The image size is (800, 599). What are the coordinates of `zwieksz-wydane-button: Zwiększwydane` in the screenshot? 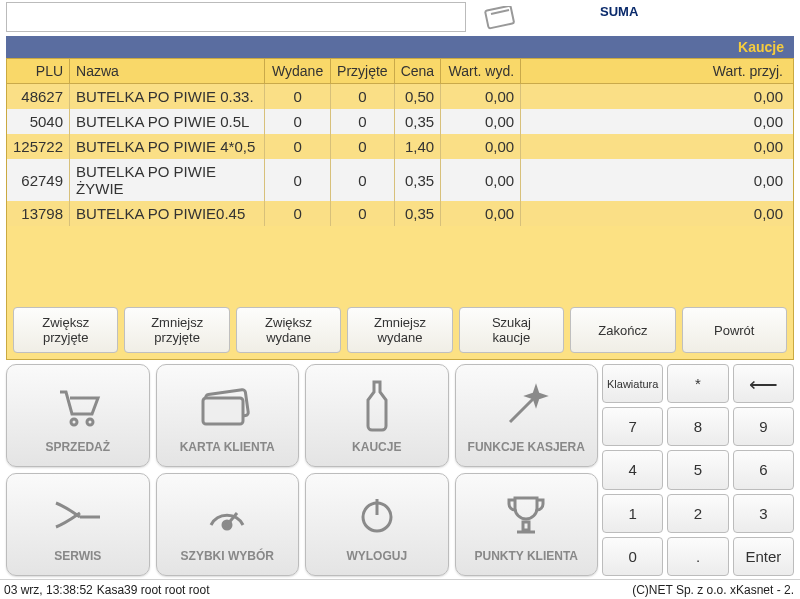 It's located at (288, 330).